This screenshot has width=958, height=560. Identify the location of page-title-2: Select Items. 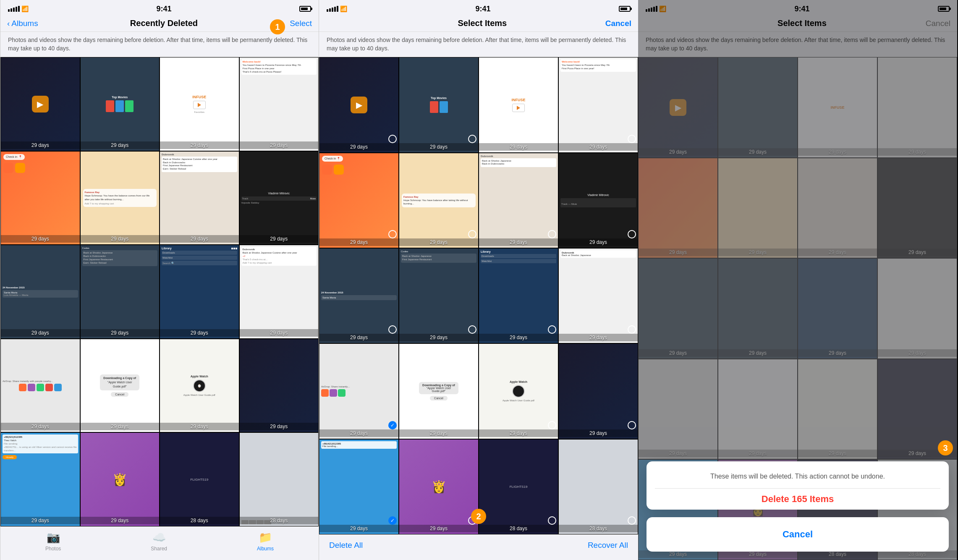
(482, 24).